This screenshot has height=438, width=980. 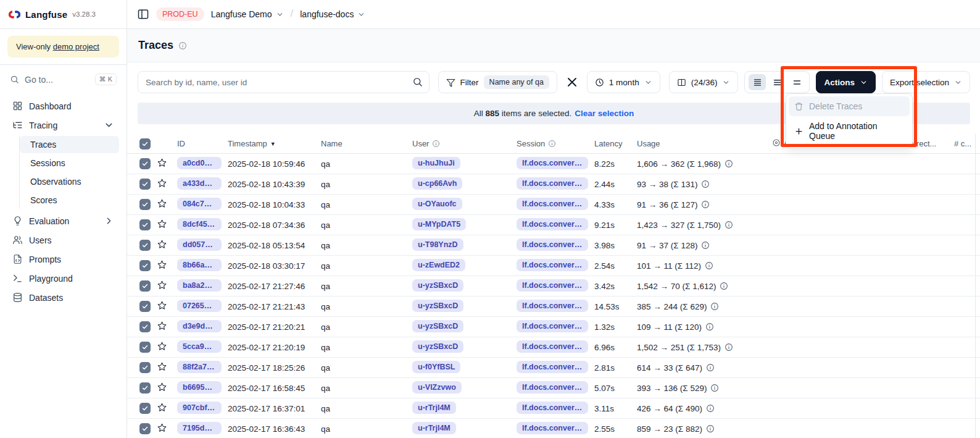 I want to click on trace-id-badge: 8b66a34..., so click(x=199, y=265).